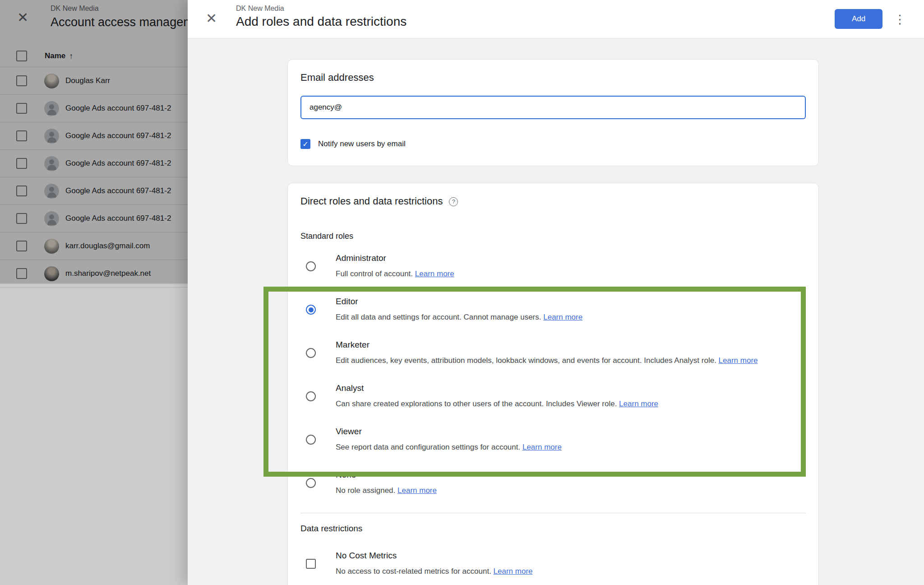  What do you see at coordinates (859, 19) in the screenshot?
I see `add-button: Add` at bounding box center [859, 19].